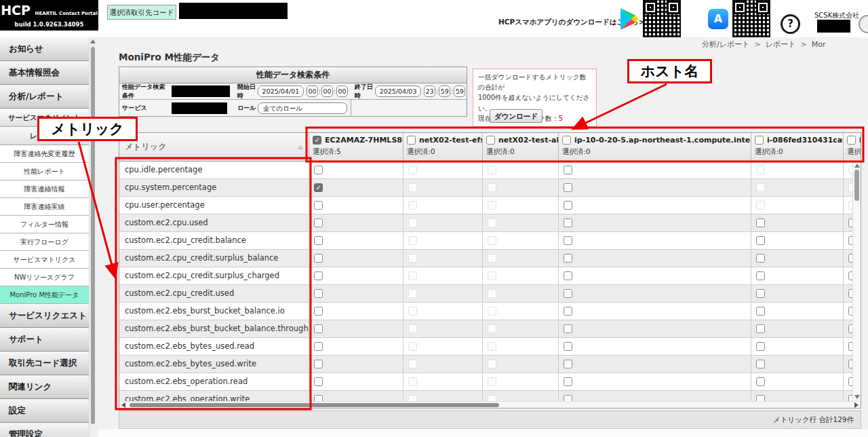 The image size is (868, 437). I want to click on sidebar-item: 設定, so click(45, 411).